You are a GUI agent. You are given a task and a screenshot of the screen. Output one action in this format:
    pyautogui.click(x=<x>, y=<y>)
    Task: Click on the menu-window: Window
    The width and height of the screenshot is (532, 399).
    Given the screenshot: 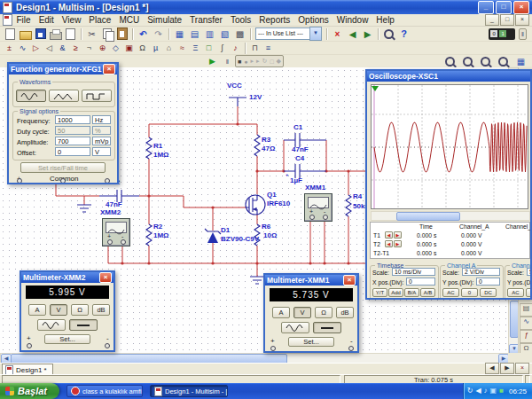 What is the action you would take?
    pyautogui.click(x=353, y=20)
    